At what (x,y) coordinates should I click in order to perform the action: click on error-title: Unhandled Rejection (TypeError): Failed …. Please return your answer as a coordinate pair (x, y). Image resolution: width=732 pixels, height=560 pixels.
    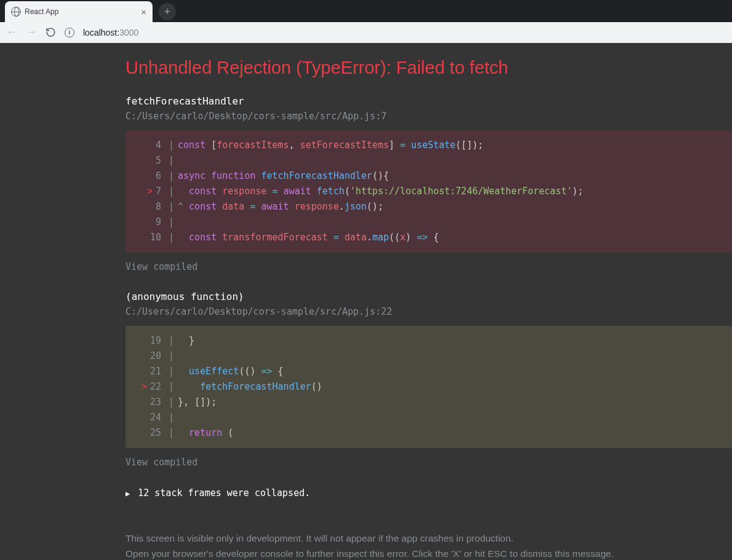
    Looking at the image, I should click on (429, 68).